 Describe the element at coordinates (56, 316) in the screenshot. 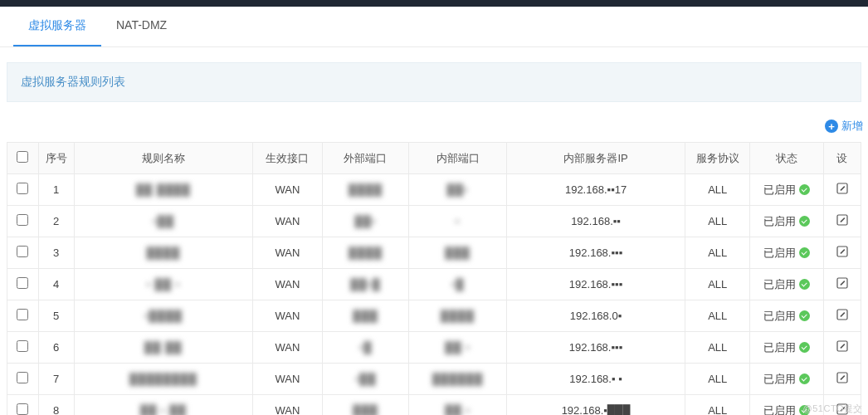

I see `cell-index: 5` at that location.